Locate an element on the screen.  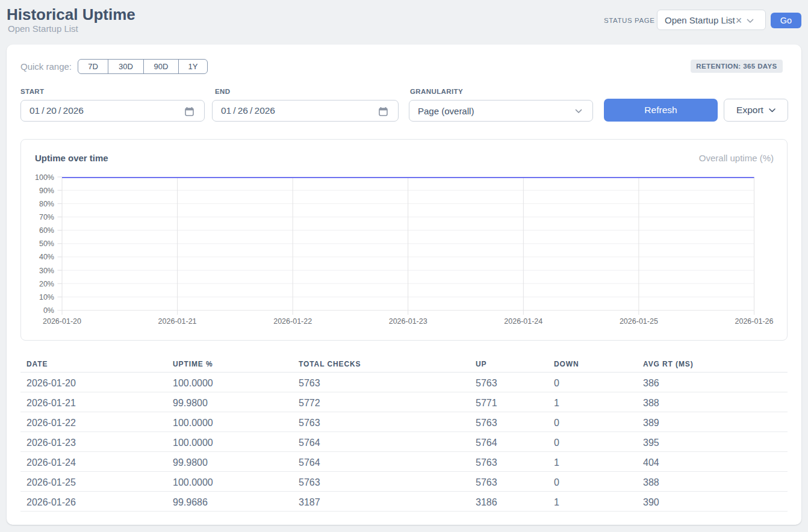
svg-text: 30% is located at coordinates (47, 271).